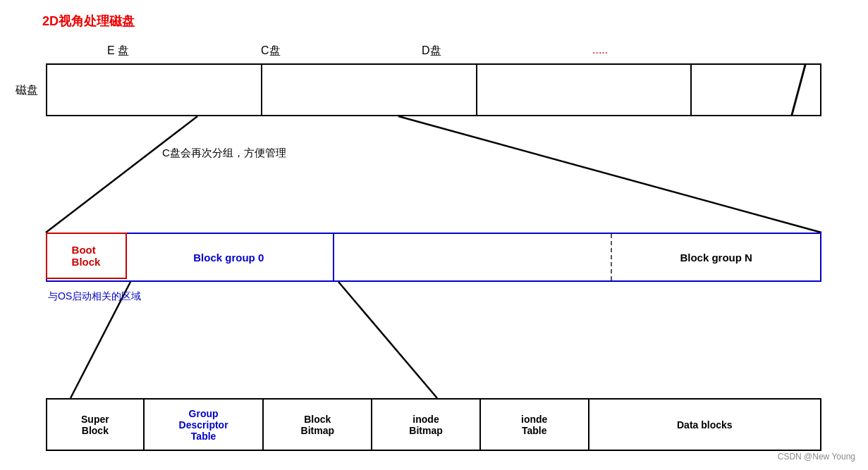 This screenshot has height=470, width=868. Describe the element at coordinates (230, 257) in the screenshot. I see `block-group-0: Block group 0` at that location.